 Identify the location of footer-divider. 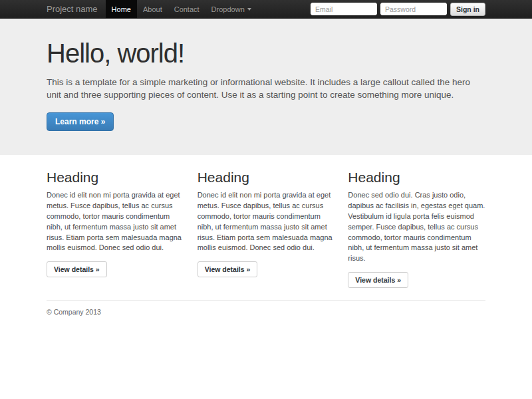
(266, 301).